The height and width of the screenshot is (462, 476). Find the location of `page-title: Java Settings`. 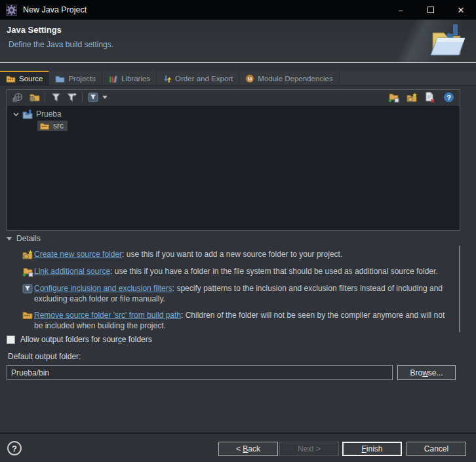

page-title: Java Settings is located at coordinates (34, 30).